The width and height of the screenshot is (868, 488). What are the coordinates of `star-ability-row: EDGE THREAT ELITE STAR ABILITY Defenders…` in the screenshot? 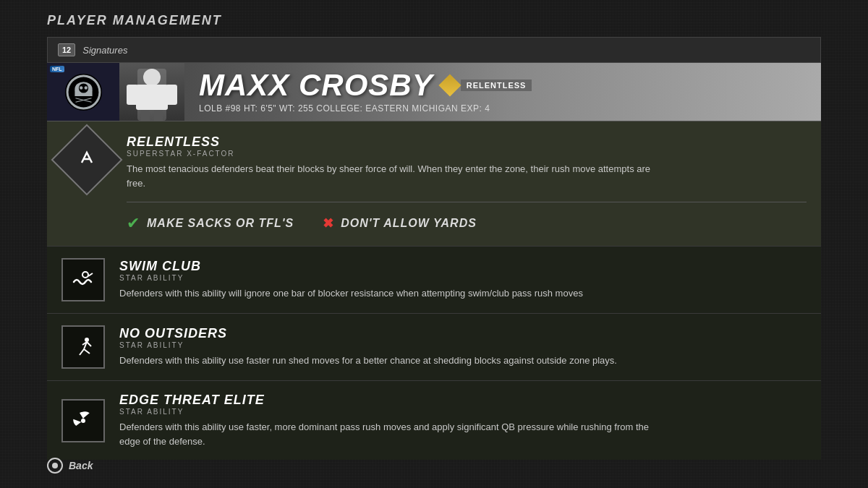 It's located at (434, 420).